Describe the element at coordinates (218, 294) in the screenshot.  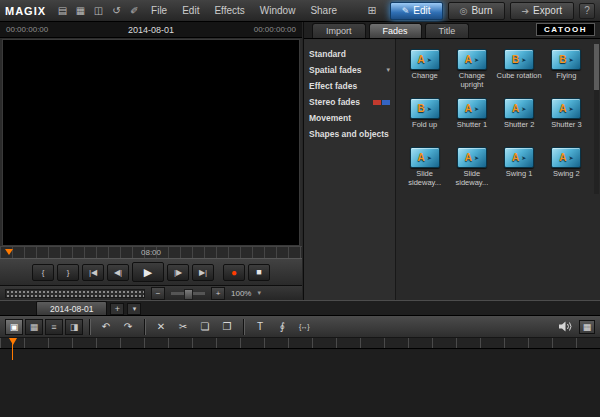
I see `zoom-in-button: +` at that location.